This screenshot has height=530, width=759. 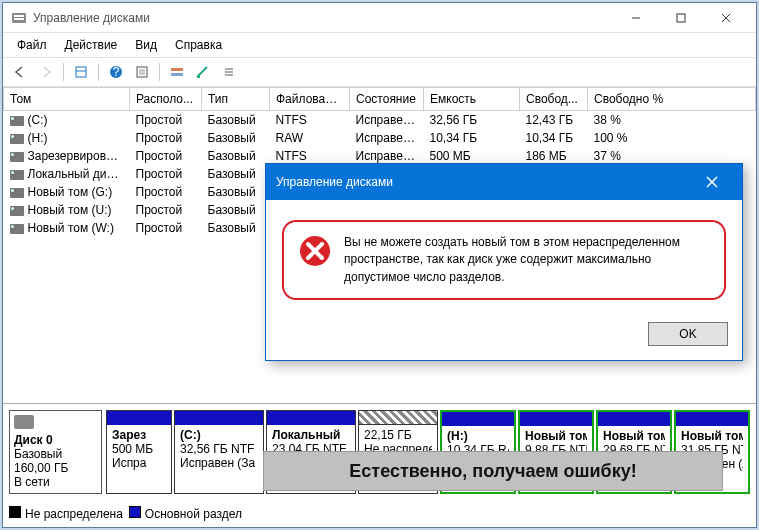 I want to click on disk-size: 160,00 ГБ, so click(x=56, y=468).